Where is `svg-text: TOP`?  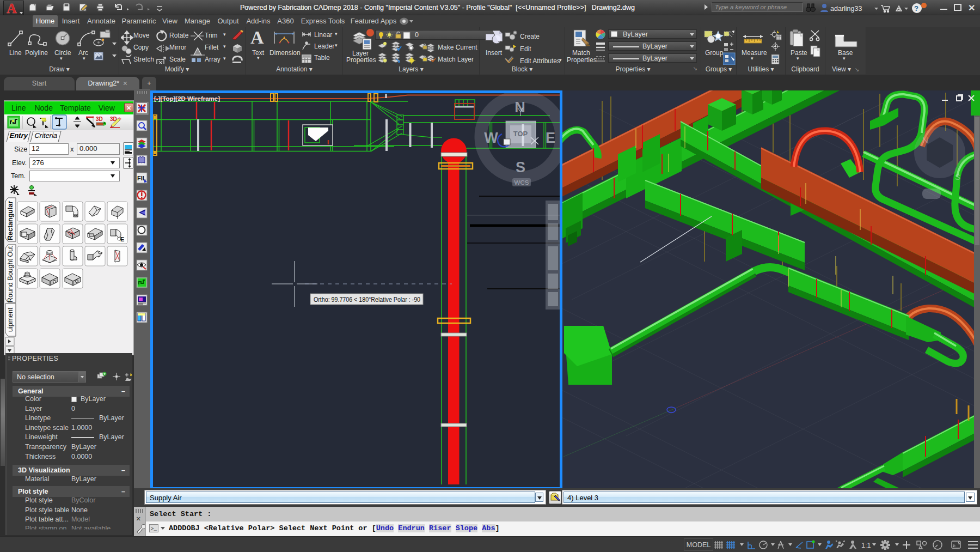
svg-text: TOP is located at coordinates (520, 134).